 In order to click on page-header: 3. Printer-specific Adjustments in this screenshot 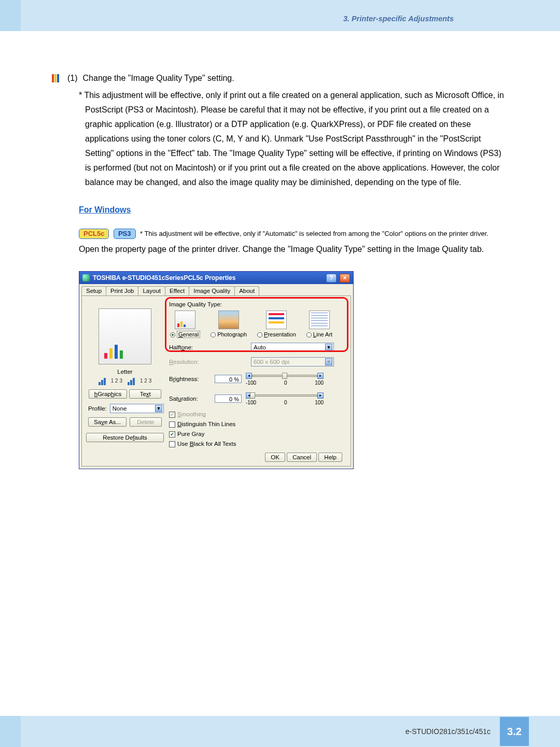, I will do `click(280, 16)`.